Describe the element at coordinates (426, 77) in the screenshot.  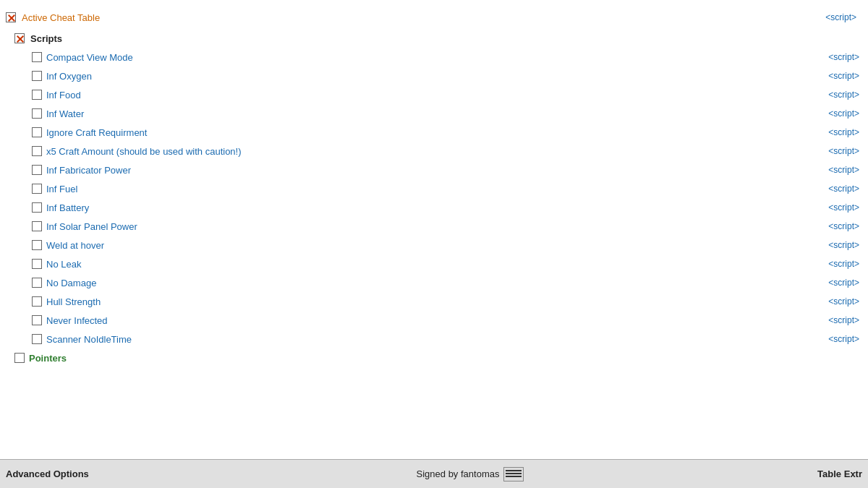
I see `script-item-label-inf-oxygen: Inf Oxygen` at that location.